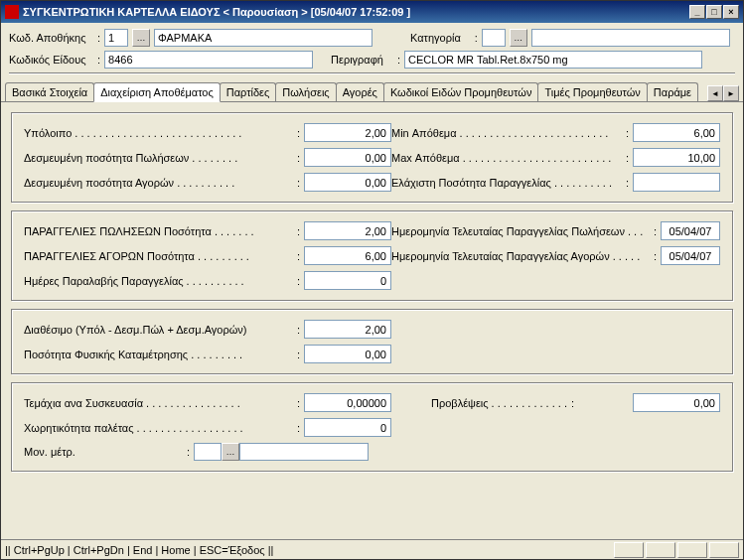 The width and height of the screenshot is (744, 560). I want to click on last-sales-date-input, so click(690, 230).